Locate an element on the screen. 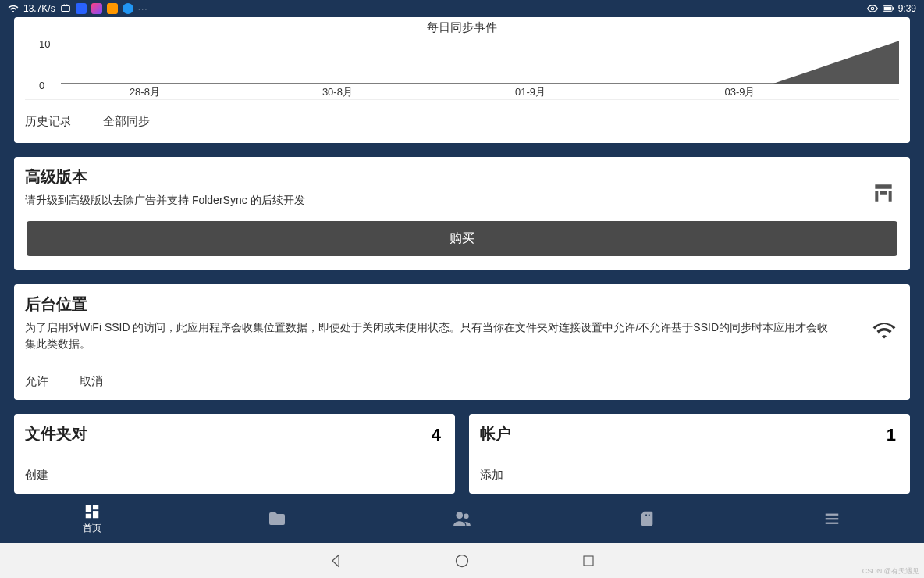 This screenshot has height=578, width=924. nav-folder is located at coordinates (278, 519).